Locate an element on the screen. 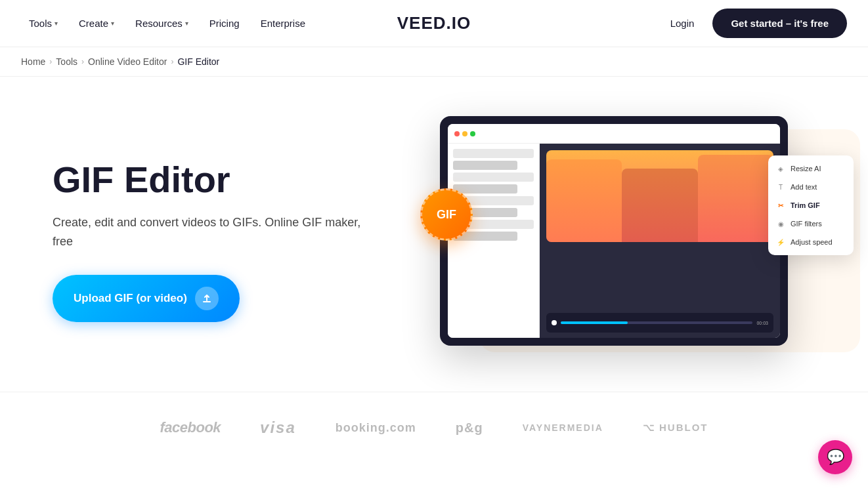 The width and height of the screenshot is (868, 490). breadcrumb-sep-2: › is located at coordinates (83, 62).